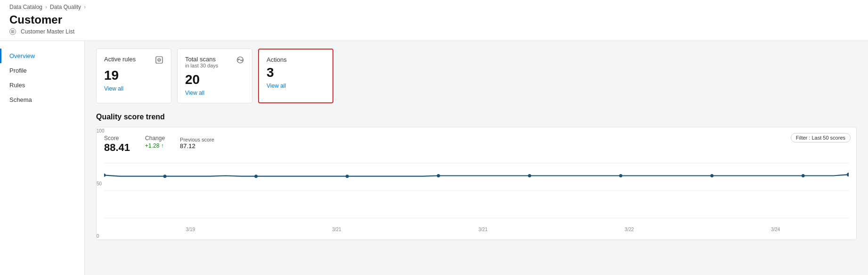  I want to click on breadcrumb-sep-1: ›, so click(46, 7).